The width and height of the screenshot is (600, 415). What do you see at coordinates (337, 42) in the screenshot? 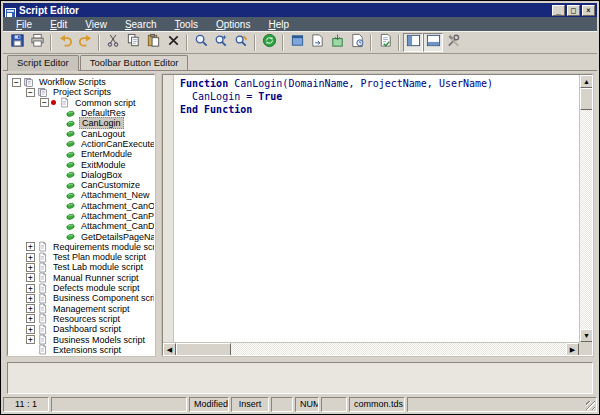
I see `import-script-button` at bounding box center [337, 42].